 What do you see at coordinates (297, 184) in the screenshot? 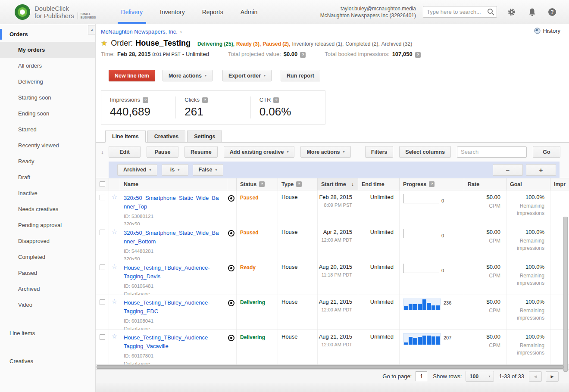
I see `column-header-type: Type?` at bounding box center [297, 184].